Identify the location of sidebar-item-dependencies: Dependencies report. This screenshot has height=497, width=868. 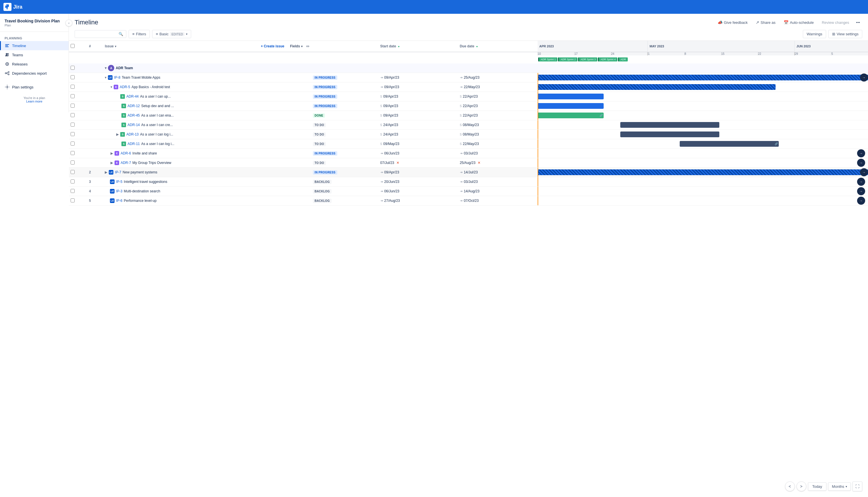
(34, 73).